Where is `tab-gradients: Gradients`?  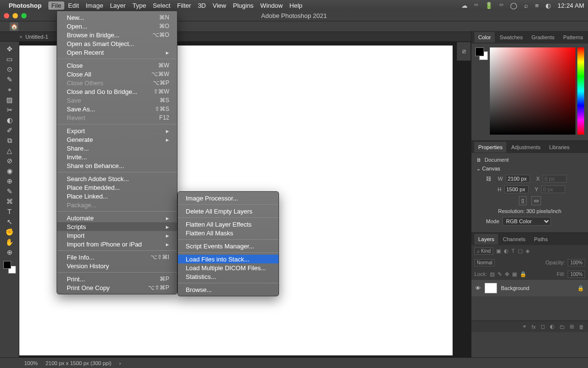 tab-gradients: Gradients is located at coordinates (543, 37).